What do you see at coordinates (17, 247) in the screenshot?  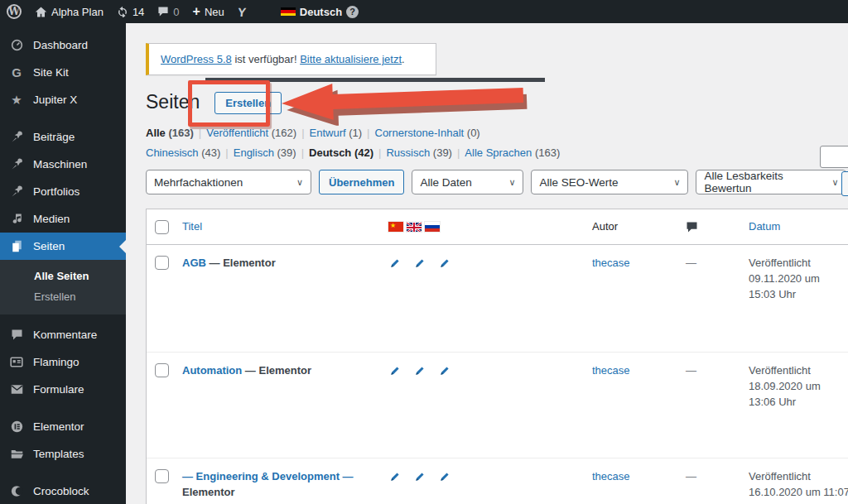 I see `pages-icon` at bounding box center [17, 247].